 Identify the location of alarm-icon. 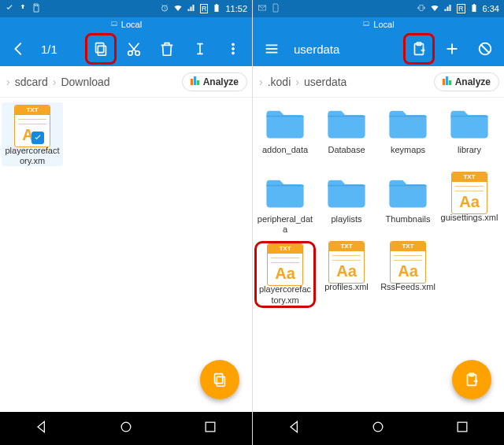
(165, 9).